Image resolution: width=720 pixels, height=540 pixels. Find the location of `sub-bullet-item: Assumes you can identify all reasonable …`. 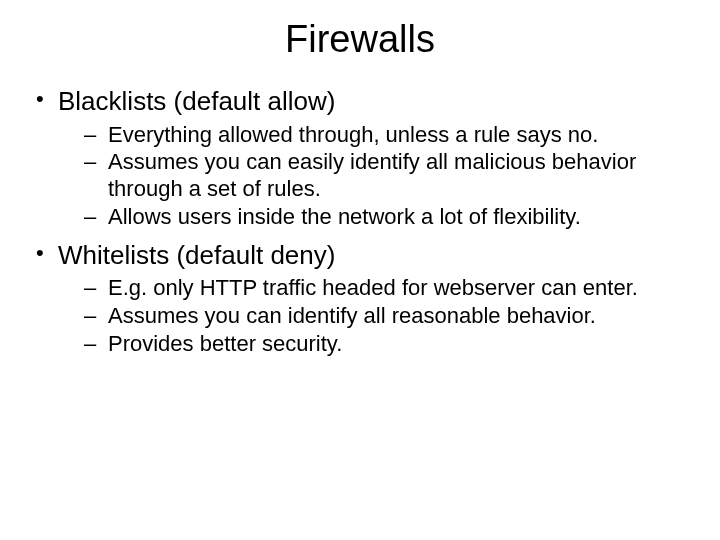

sub-bullet-item: Assumes you can identify all reasonable … is located at coordinates (374, 316).